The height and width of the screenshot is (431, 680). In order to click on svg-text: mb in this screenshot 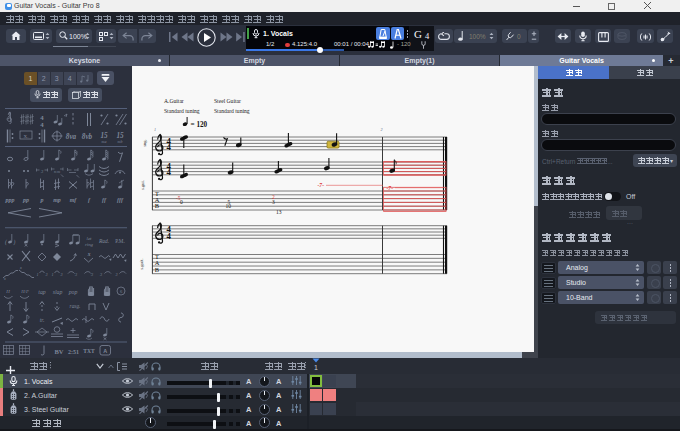, I will do `click(120, 142)`.